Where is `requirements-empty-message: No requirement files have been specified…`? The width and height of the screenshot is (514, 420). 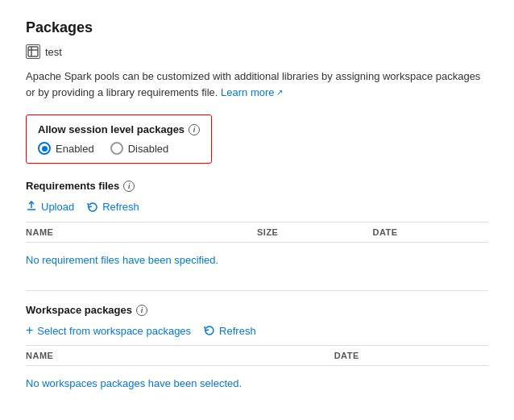 requirements-empty-message: No requirement files have been specified… is located at coordinates (257, 260).